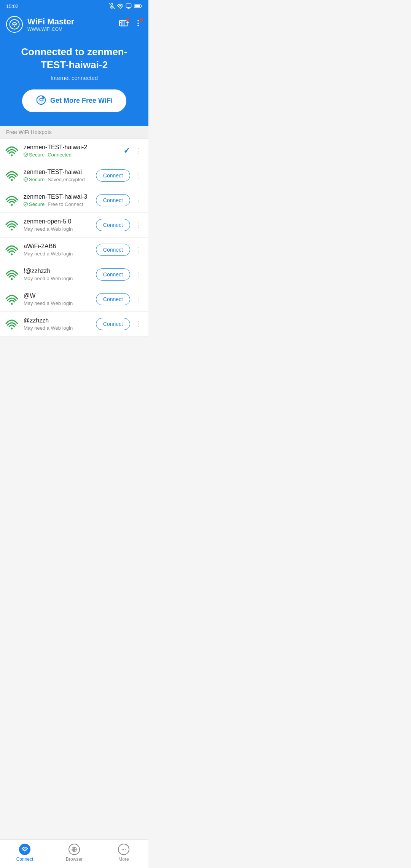 This screenshot has width=411, height=868. I want to click on wifi-list: zenmen-TEST-haiwai-2 Secure Connected ✓ …, so click(74, 238).